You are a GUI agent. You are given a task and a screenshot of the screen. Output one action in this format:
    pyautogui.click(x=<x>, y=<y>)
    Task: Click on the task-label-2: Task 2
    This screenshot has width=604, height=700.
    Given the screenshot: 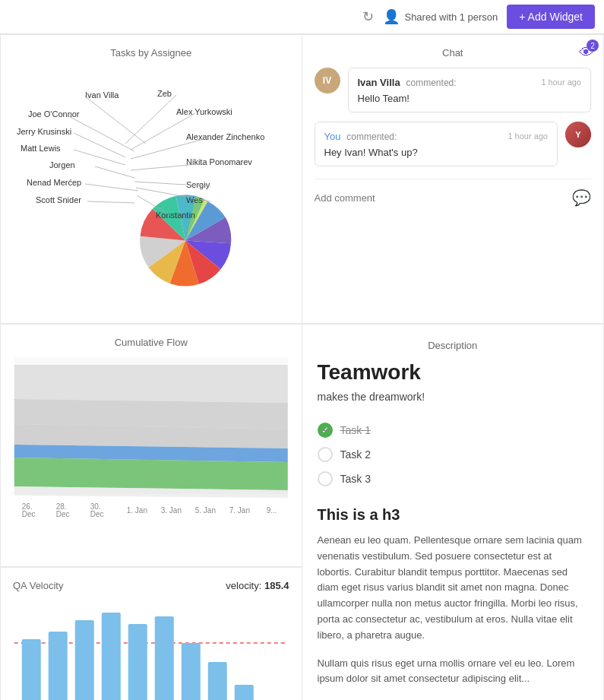 What is the action you would take?
    pyautogui.click(x=356, y=455)
    